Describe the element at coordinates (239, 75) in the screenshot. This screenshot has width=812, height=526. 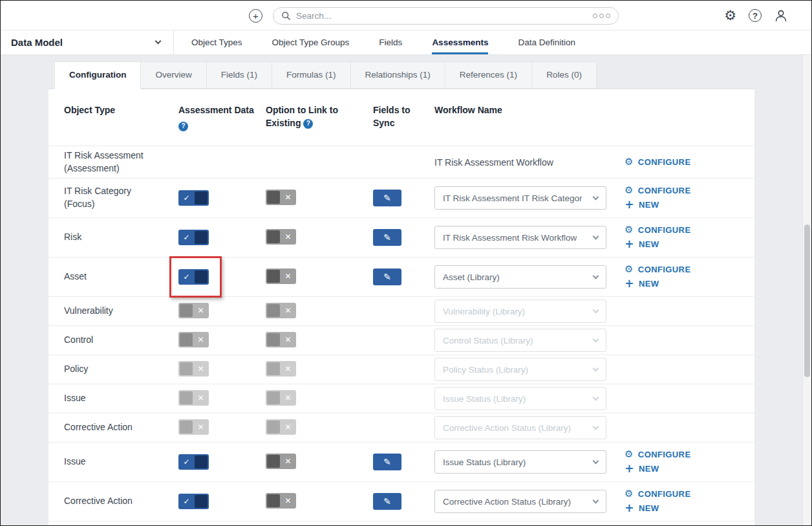
I see `tab-fields-1: Fields (1)` at that location.